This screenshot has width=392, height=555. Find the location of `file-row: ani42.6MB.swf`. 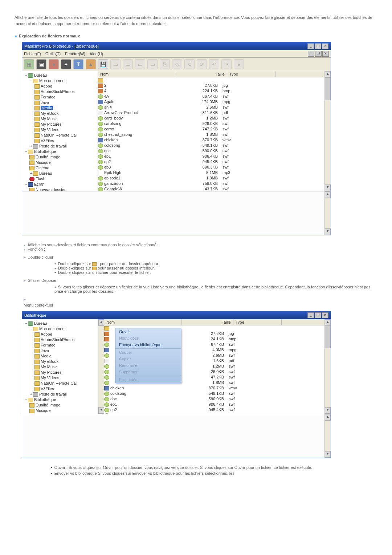

file-row: ani42.6MB.swf is located at coordinates (211, 108).